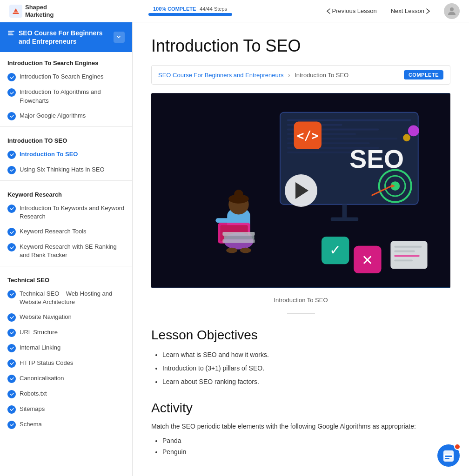  What do you see at coordinates (66, 394) in the screenshot?
I see `sidebar-item-robots-txt: Robots.txt` at bounding box center [66, 394].